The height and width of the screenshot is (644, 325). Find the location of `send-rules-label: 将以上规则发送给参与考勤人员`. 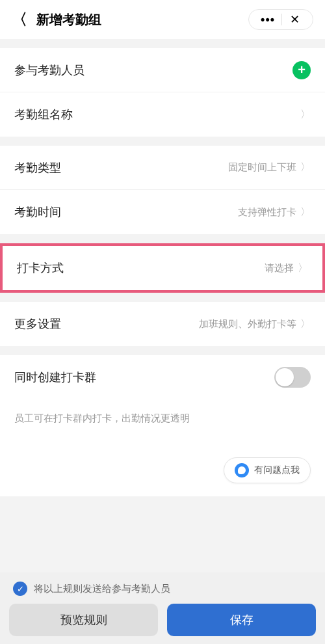

send-rules-label: 将以上规则发送给参与考勤人员 is located at coordinates (102, 589).